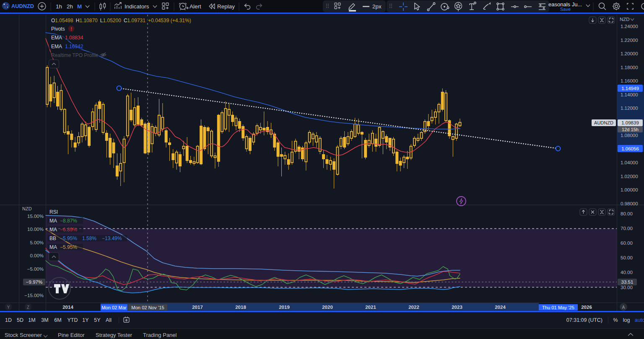  What do you see at coordinates (35, 229) in the screenshot?
I see `svg-text: 10.00%` at bounding box center [35, 229].